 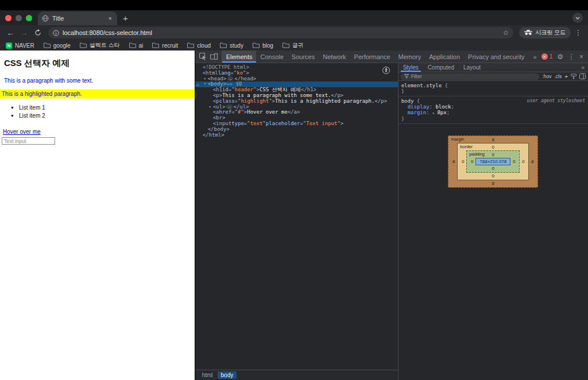 I want to click on url-bar: localhost:8080/css-selector.html ☆, so click(x=281, y=33).